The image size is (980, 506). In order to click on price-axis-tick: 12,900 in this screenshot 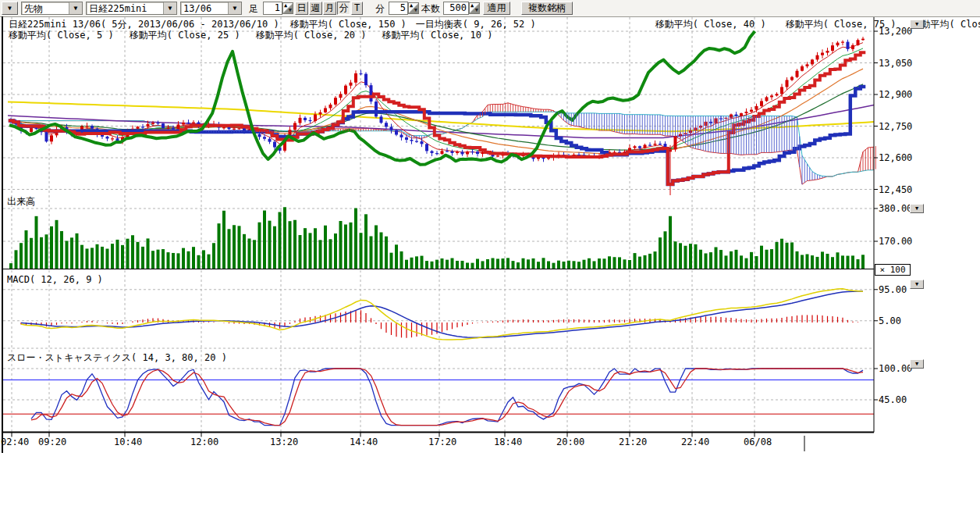, I will do `click(896, 94)`.